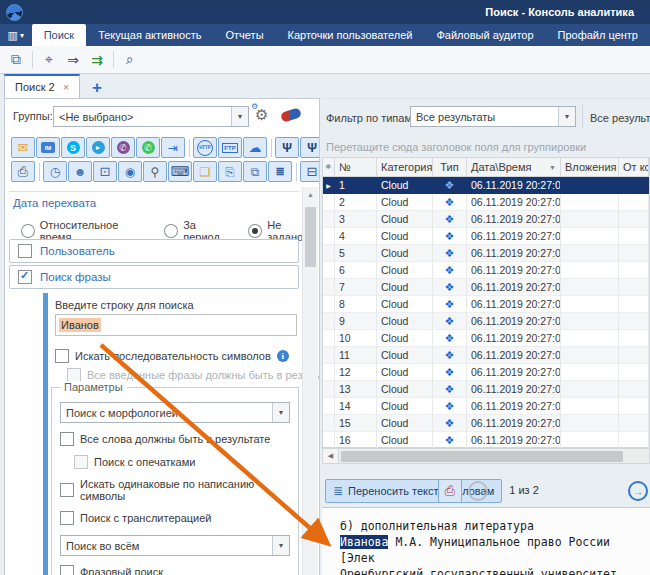 This screenshot has width=650, height=575. Describe the element at coordinates (73, 148) in the screenshot. I see `skype-icon: S` at that location.